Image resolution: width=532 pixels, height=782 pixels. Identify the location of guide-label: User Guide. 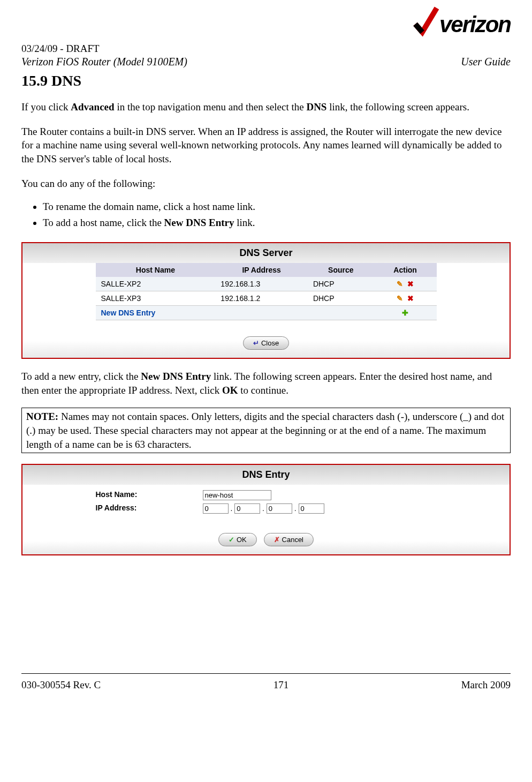
(486, 62).